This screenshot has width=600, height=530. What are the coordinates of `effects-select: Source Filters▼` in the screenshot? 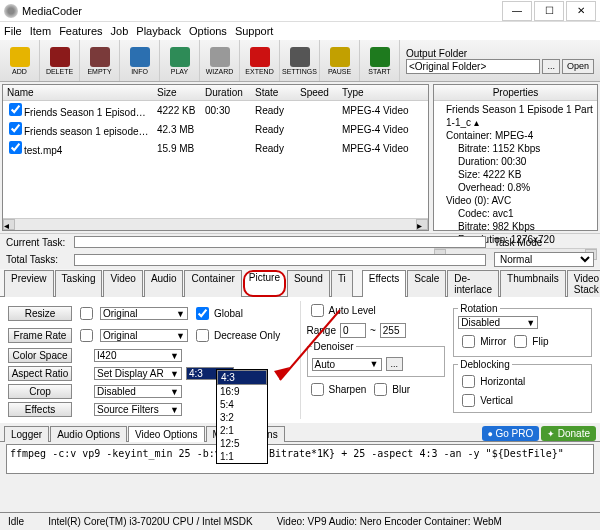 It's located at (138, 410).